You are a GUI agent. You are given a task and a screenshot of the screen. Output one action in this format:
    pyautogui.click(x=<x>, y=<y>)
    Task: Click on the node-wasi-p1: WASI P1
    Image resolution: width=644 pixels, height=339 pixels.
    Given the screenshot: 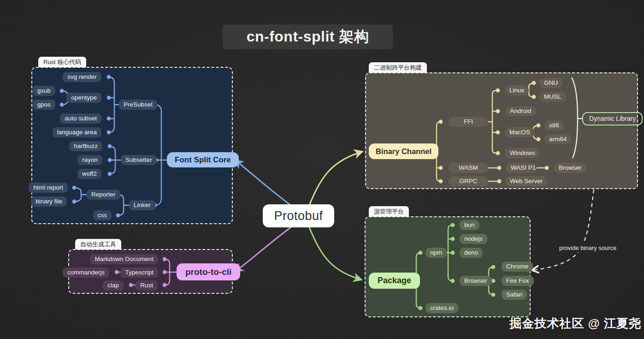 What is the action you would take?
    pyautogui.click(x=521, y=168)
    